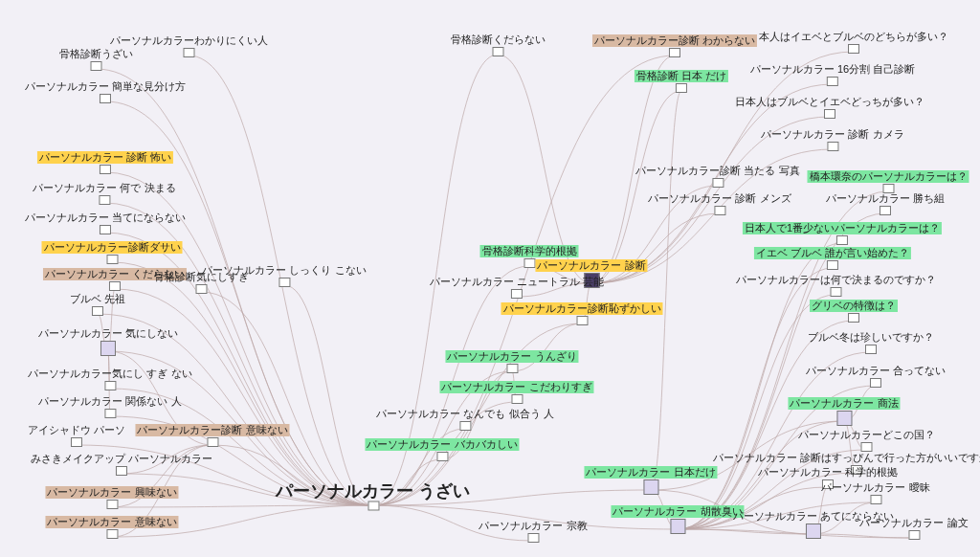 This screenshot has width=980, height=557. I want to click on graph-node: パーソナルカラー診断恥ずかしい, so click(582, 314).